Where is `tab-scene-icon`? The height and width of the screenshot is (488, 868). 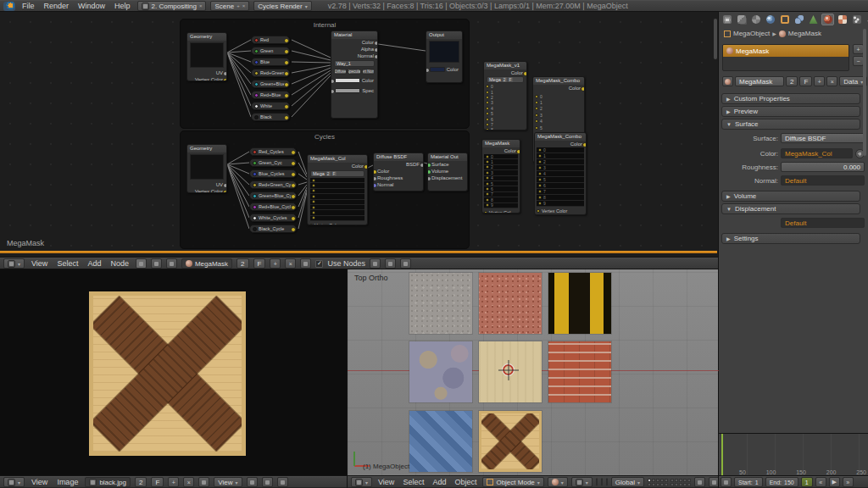 tab-scene-icon is located at coordinates (756, 19).